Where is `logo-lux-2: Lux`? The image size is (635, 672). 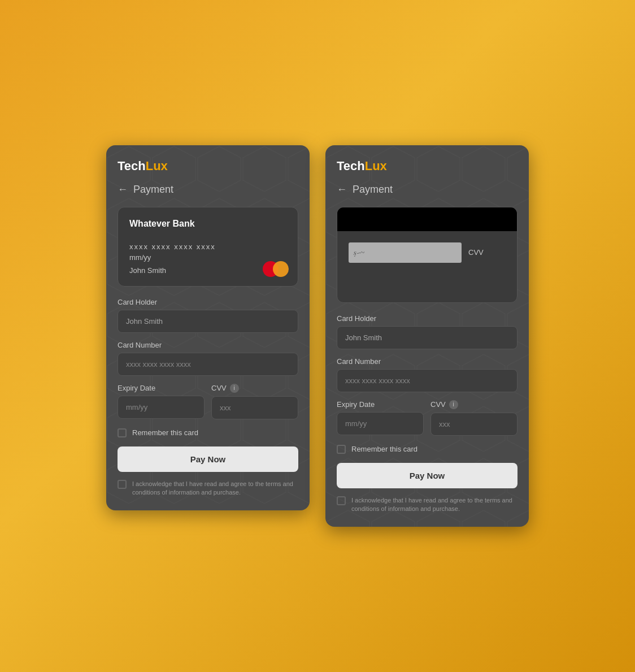 logo-lux-2: Lux is located at coordinates (376, 166).